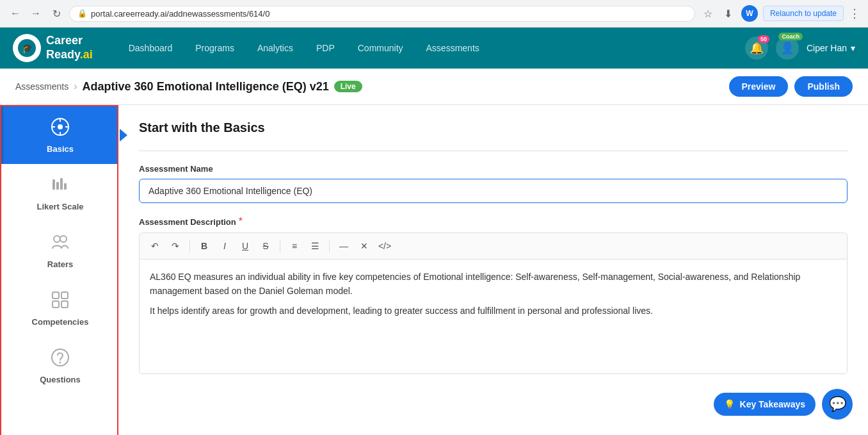 This screenshot has width=868, height=435. I want to click on divider, so click(493, 151).